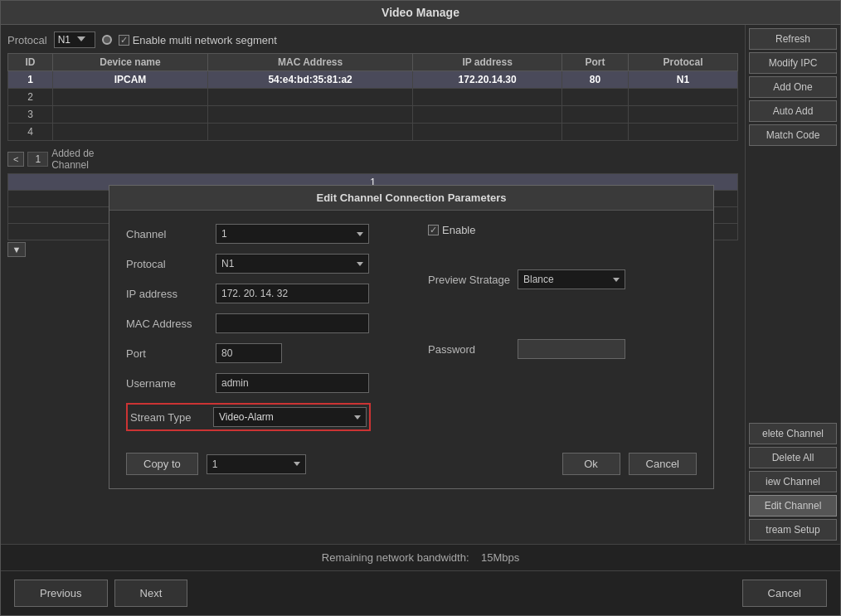  What do you see at coordinates (591, 464) in the screenshot?
I see `dialog-ok-button: Ok` at bounding box center [591, 464].